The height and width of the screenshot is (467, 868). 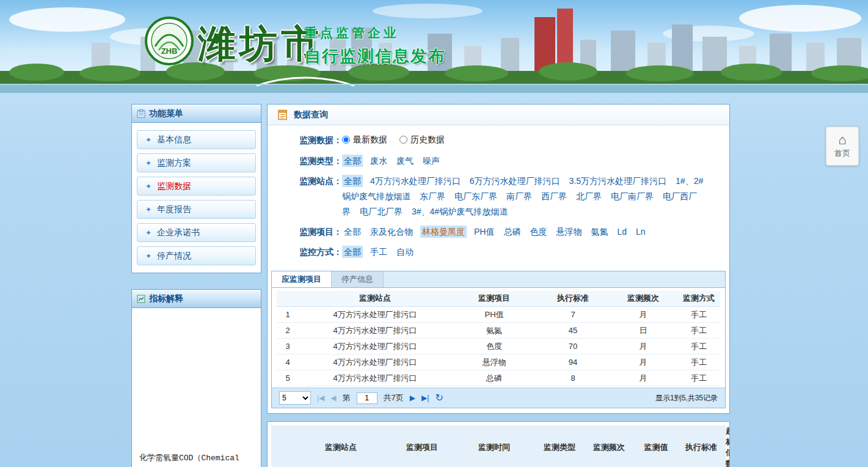 I want to click on row-number-header, so click(x=288, y=299).